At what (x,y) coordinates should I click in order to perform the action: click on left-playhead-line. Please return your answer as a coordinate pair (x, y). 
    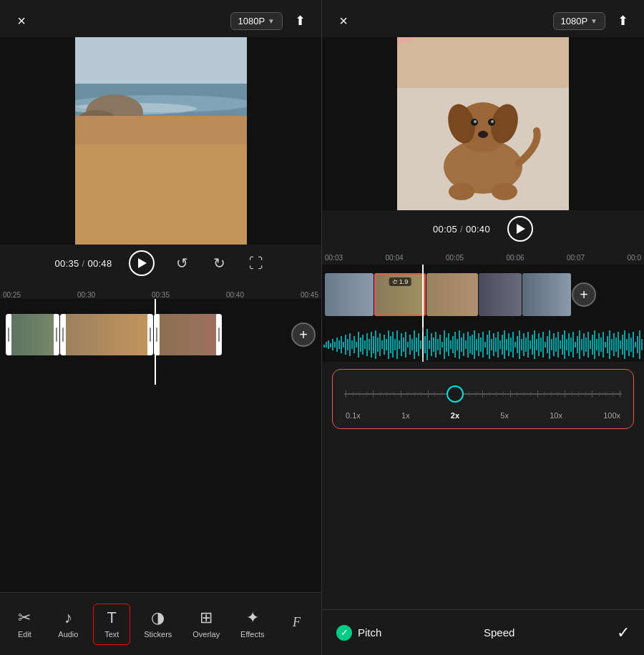
    Looking at the image, I should click on (155, 342).